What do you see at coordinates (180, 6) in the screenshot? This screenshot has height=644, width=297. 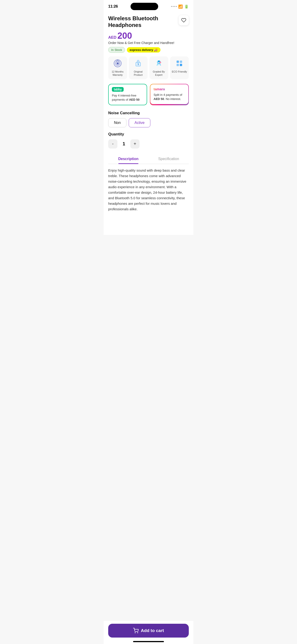 I see `wifi-icon: 📶` at bounding box center [180, 6].